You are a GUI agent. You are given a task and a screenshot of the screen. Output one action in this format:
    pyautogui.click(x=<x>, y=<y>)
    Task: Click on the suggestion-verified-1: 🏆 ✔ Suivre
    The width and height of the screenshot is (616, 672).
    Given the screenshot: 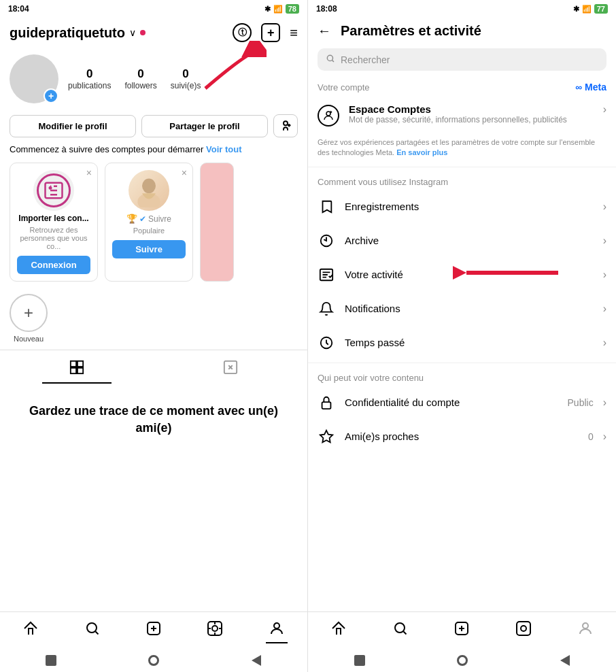 What is the action you would take?
    pyautogui.click(x=149, y=219)
    